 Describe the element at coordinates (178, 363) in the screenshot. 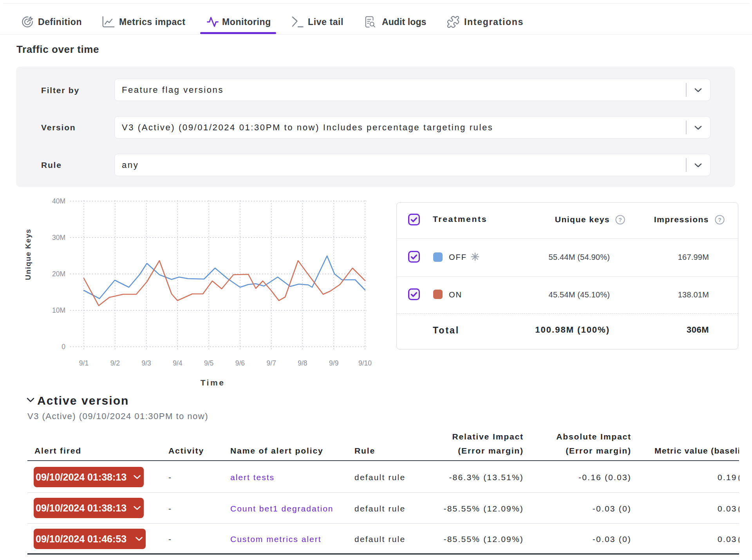

I see `svg-text: 9/4` at that location.